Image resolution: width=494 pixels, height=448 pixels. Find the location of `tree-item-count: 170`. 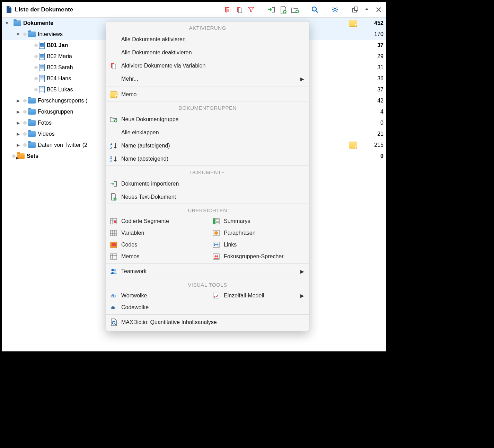

tree-item-count: 170 is located at coordinates (371, 34).